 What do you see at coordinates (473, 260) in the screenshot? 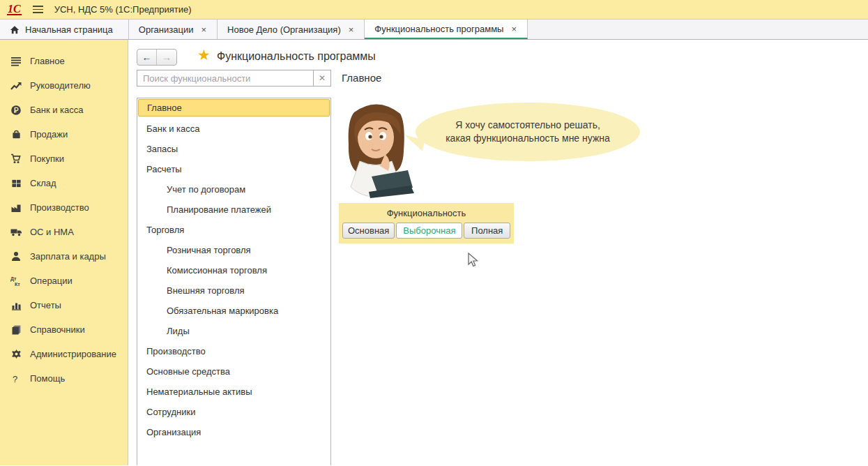
I see `mouse-cursor-icon` at bounding box center [473, 260].